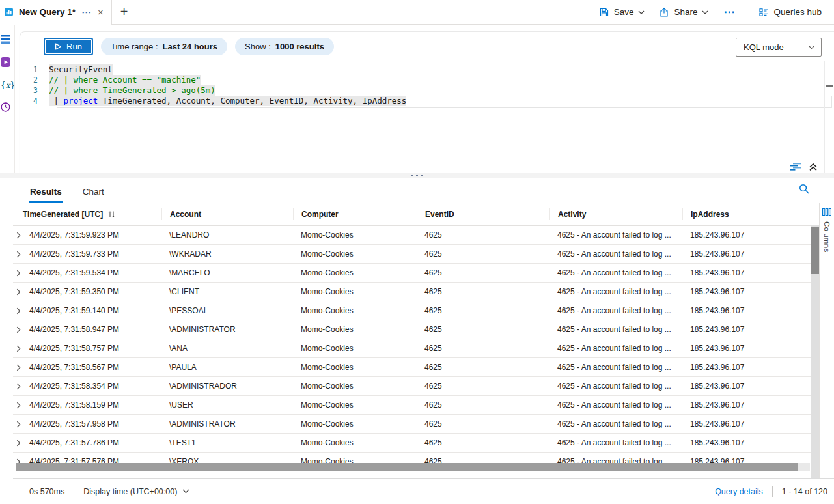 This screenshot has width=834, height=504. What do you see at coordinates (74, 292) in the screenshot?
I see `cell-timegenerated: 4/4/2025, 7:31:59.350 PM` at bounding box center [74, 292].